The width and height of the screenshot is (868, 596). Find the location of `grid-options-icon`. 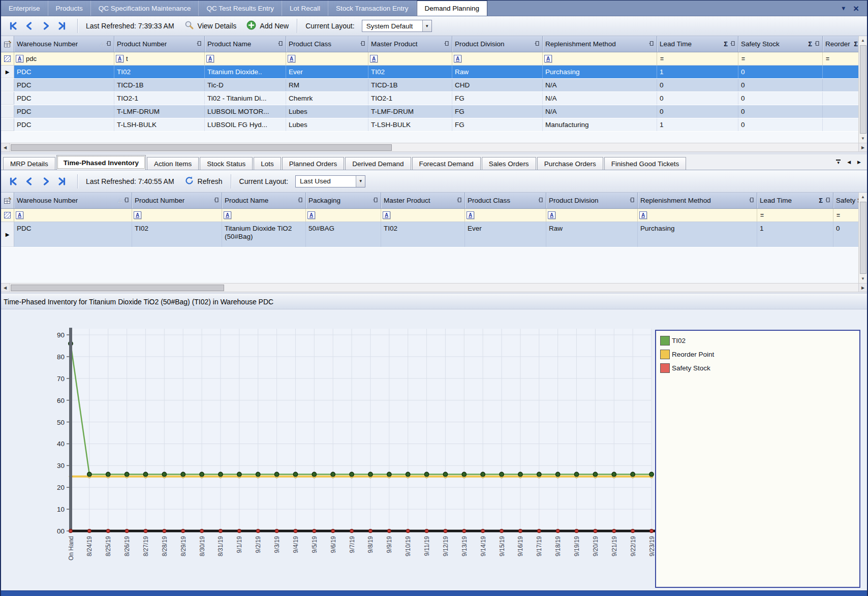

grid-options-icon is located at coordinates (8, 201).